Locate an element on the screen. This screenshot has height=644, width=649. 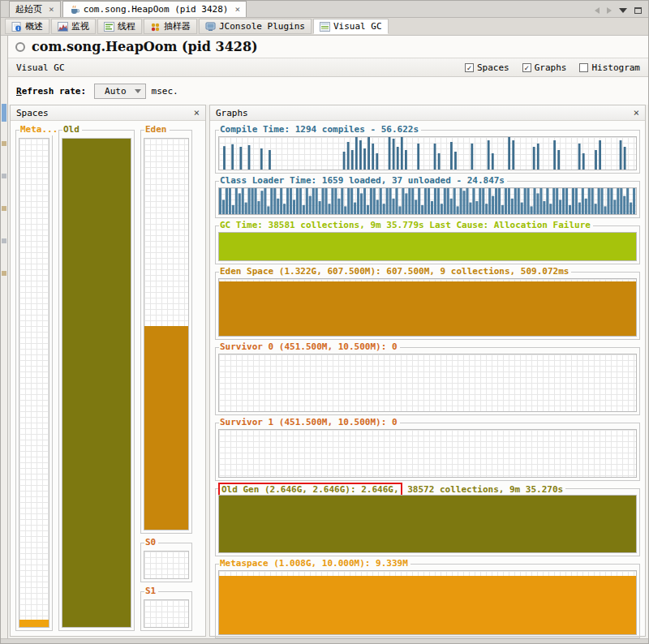
refresh-rate-label: Refresh rate: is located at coordinates (51, 91).